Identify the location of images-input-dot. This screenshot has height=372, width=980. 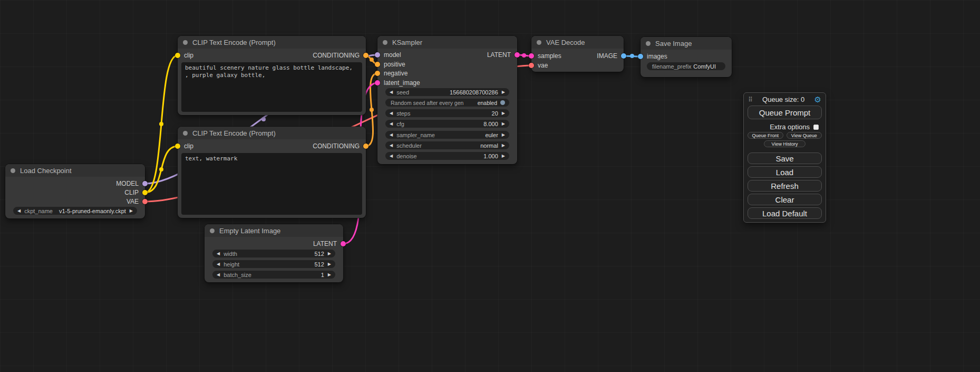
(641, 56).